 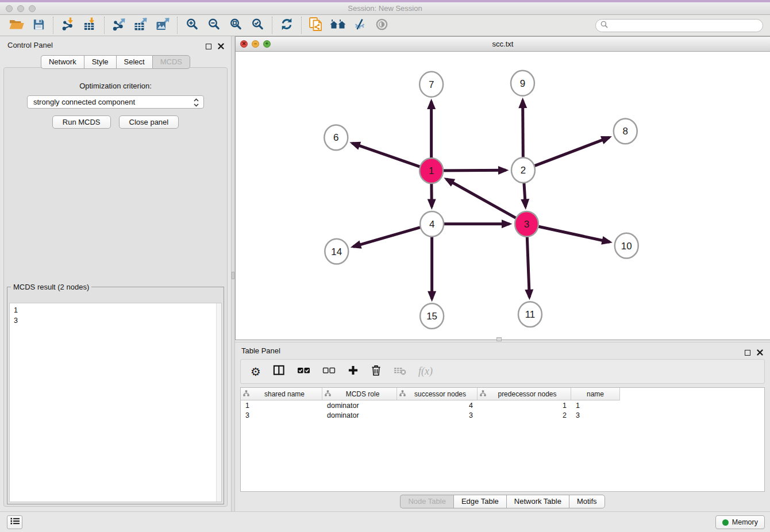 What do you see at coordinates (21, 9) in the screenshot?
I see `minimize-window-button` at bounding box center [21, 9].